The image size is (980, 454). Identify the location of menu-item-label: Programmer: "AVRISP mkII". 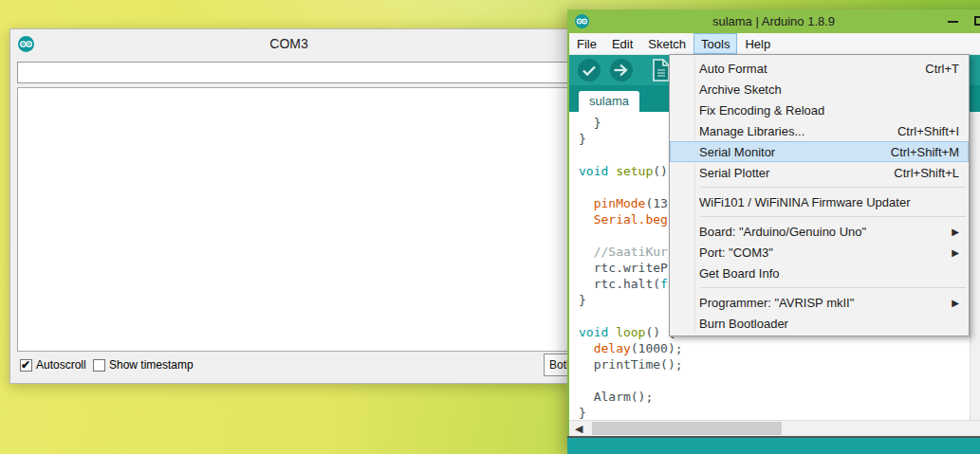
(822, 303).